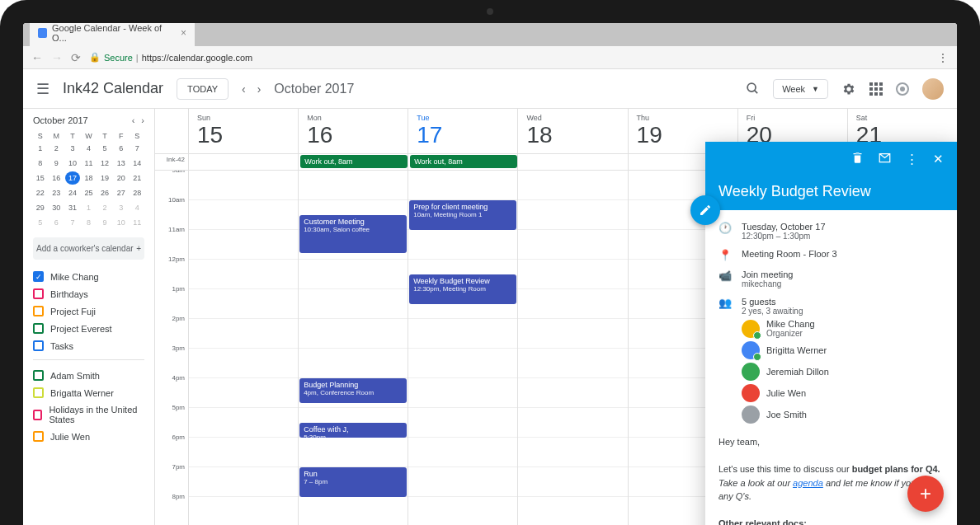  Describe the element at coordinates (37, 58) in the screenshot. I see `back-button: ←` at that location.